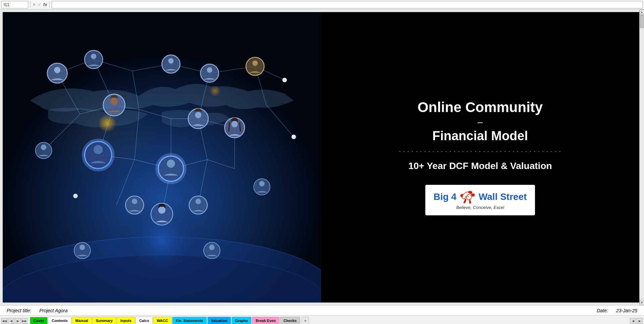 This screenshot has width=644, height=324. What do you see at coordinates (241, 320) in the screenshot?
I see `tab-graphs: Graphs` at bounding box center [241, 320].